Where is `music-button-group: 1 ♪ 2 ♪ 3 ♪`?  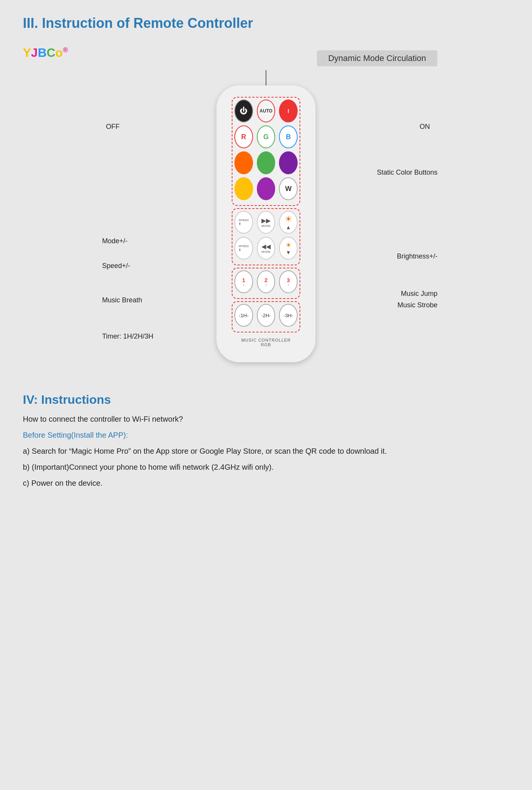
music-button-group: 1 ♪ 2 ♪ 3 ♪ is located at coordinates (266, 283).